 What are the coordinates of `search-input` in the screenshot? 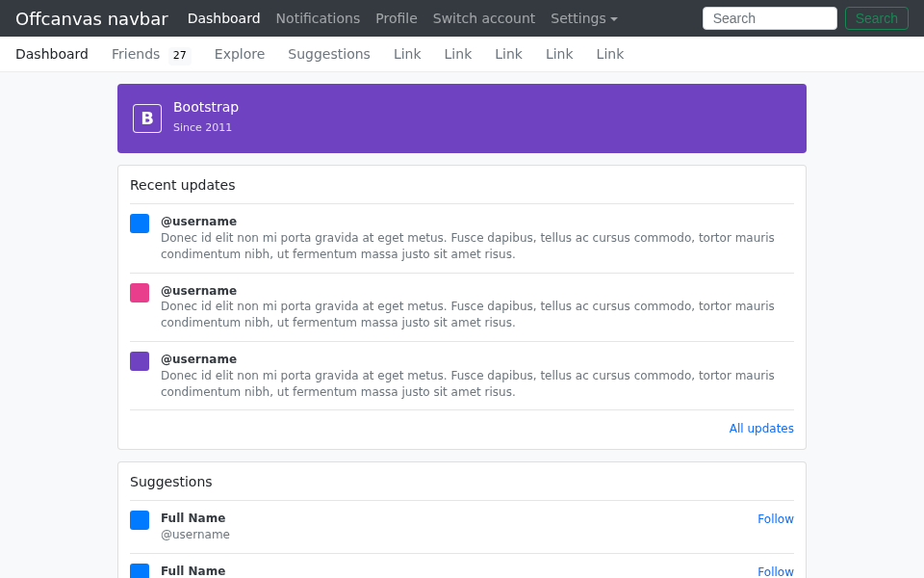 It's located at (770, 18).